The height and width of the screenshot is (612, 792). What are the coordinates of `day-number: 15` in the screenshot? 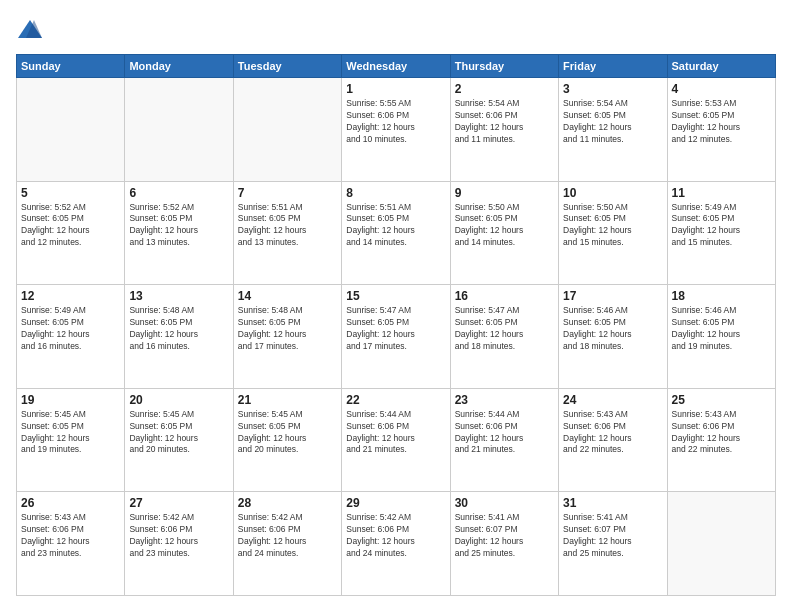 It's located at (396, 296).